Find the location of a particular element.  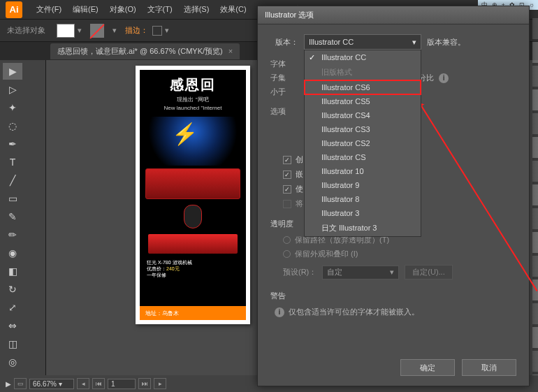

menu-file: 文件(F) is located at coordinates (49, 10).